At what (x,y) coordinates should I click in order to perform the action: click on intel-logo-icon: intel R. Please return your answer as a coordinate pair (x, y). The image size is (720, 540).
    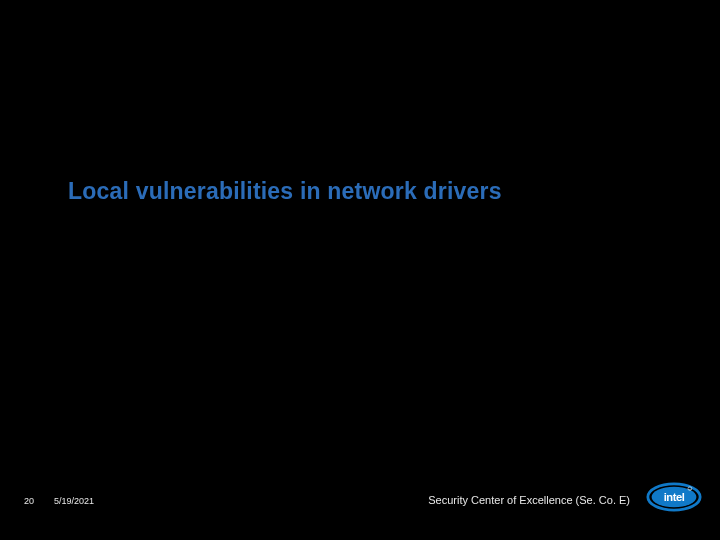
    Looking at the image, I should click on (674, 497).